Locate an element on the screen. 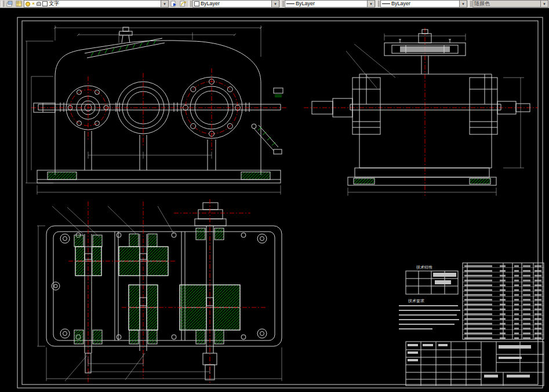  plotstyle-value: 随颜色 is located at coordinates (482, 3).